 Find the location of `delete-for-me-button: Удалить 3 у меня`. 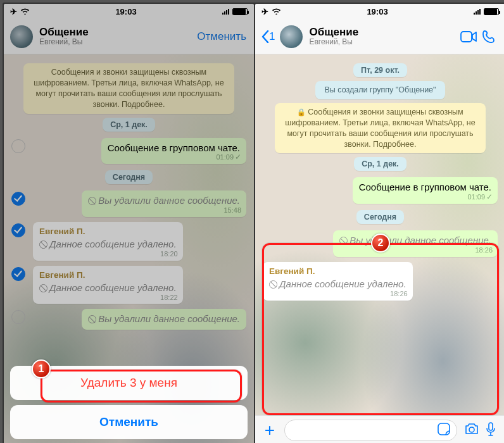

delete-for-me-button: Удалить 3 у меня is located at coordinates (129, 383).